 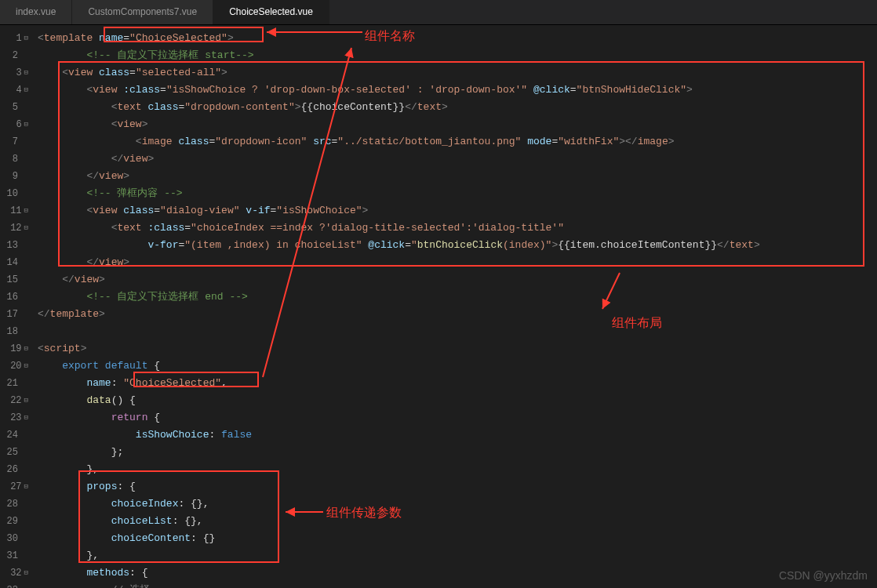 What do you see at coordinates (454, 332) in the screenshot?
I see `code-line` at bounding box center [454, 332].